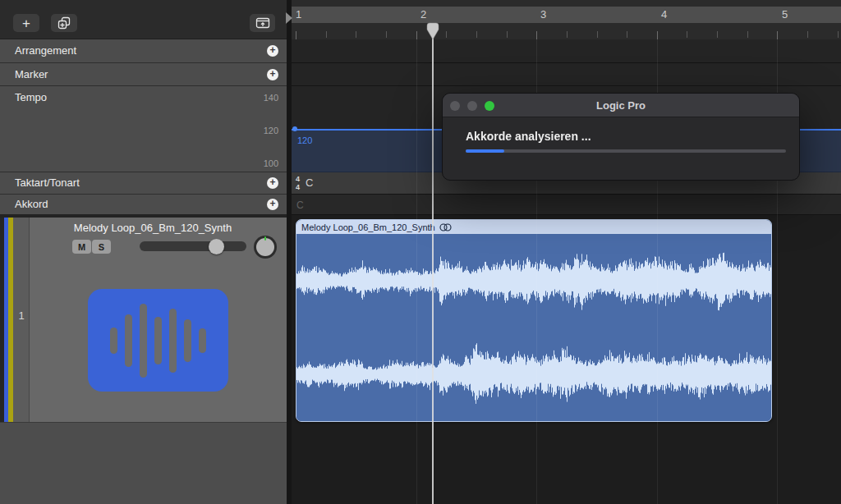 This screenshot has width=841, height=504. Describe the element at coordinates (785, 15) in the screenshot. I see `bar-number-5: 5` at that location.